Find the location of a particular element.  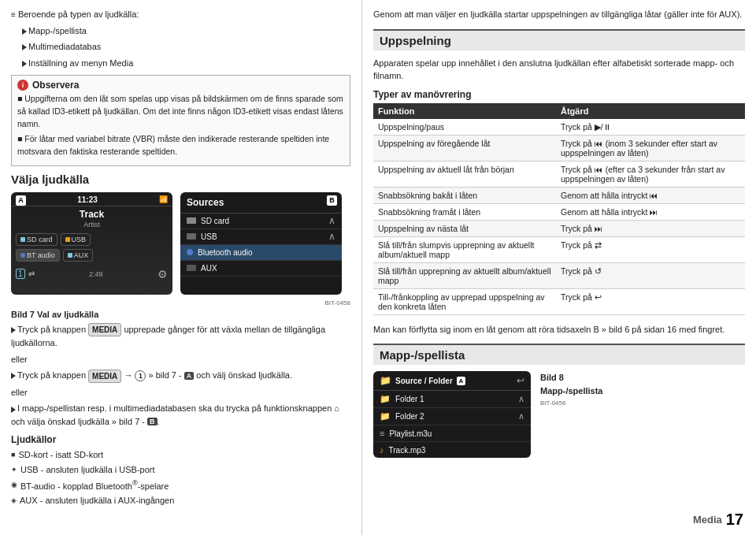

aux-text: AUX - ansluten ljudkälla i AUX-ingången is located at coordinates (97, 501).